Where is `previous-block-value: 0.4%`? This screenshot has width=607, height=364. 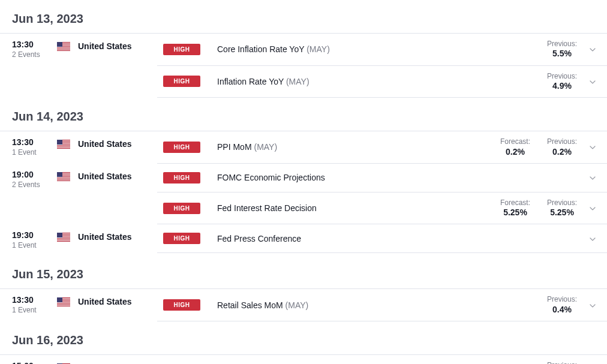
previous-block-value: 0.4% is located at coordinates (562, 309).